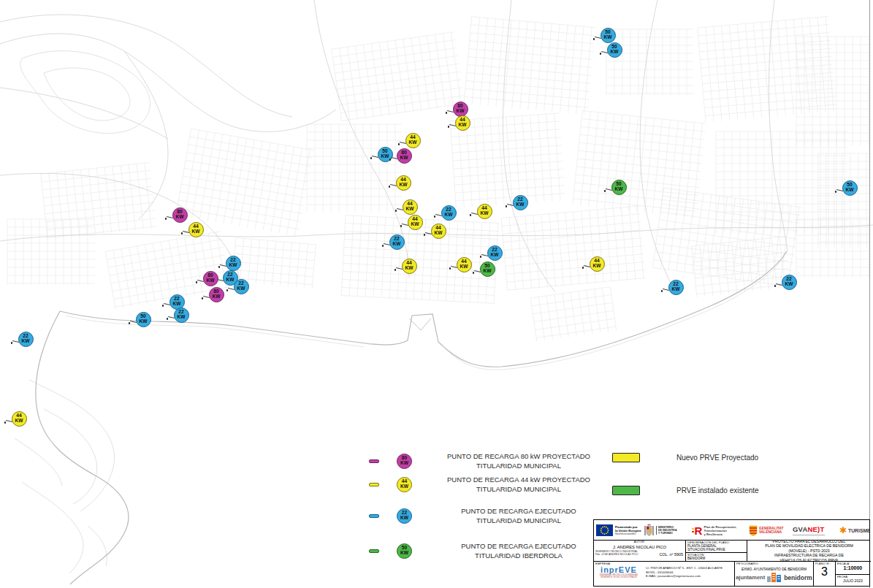 The height and width of the screenshot is (588, 873). I want to click on gvanext-text: GVANE)T, so click(808, 529).